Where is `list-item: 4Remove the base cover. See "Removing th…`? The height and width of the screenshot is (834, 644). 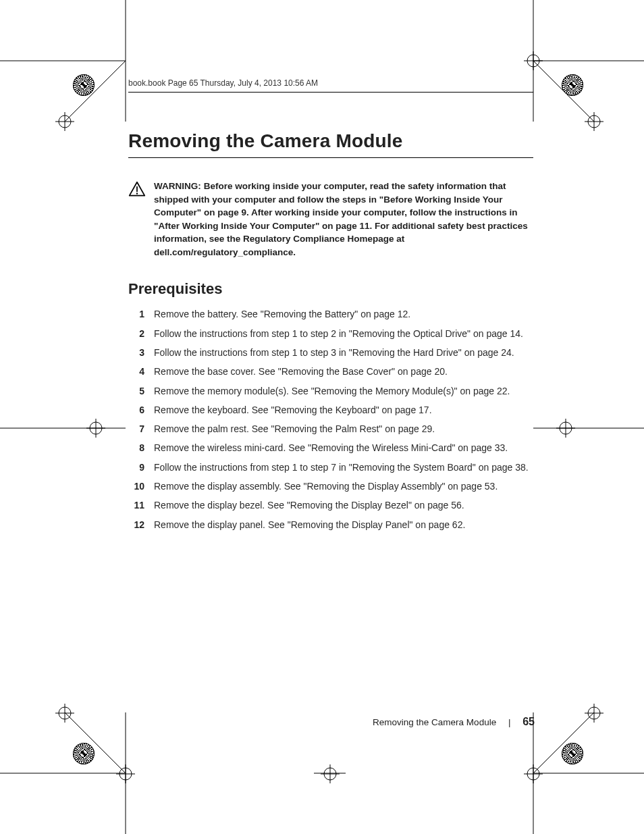 list-item: 4Remove the base cover. See "Removing th… is located at coordinates (331, 371).